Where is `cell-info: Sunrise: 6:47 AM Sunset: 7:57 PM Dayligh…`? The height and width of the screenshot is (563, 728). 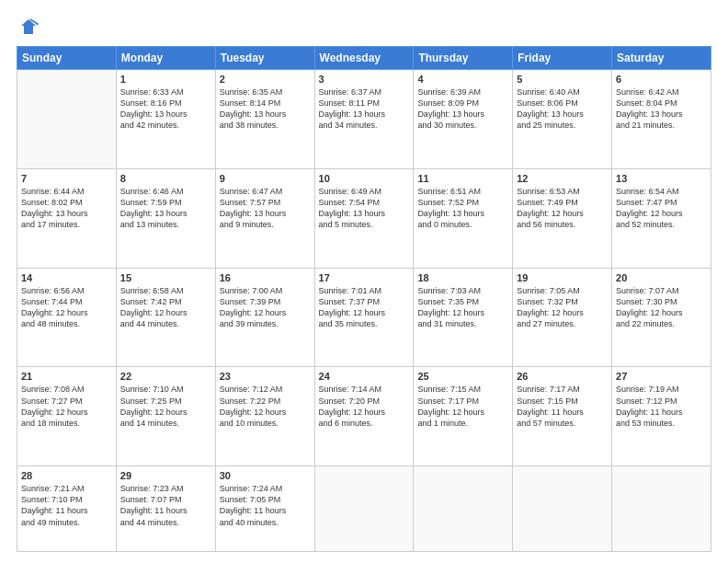 cell-info: Sunrise: 6:47 AM Sunset: 7:57 PM Dayligh… is located at coordinates (265, 208).